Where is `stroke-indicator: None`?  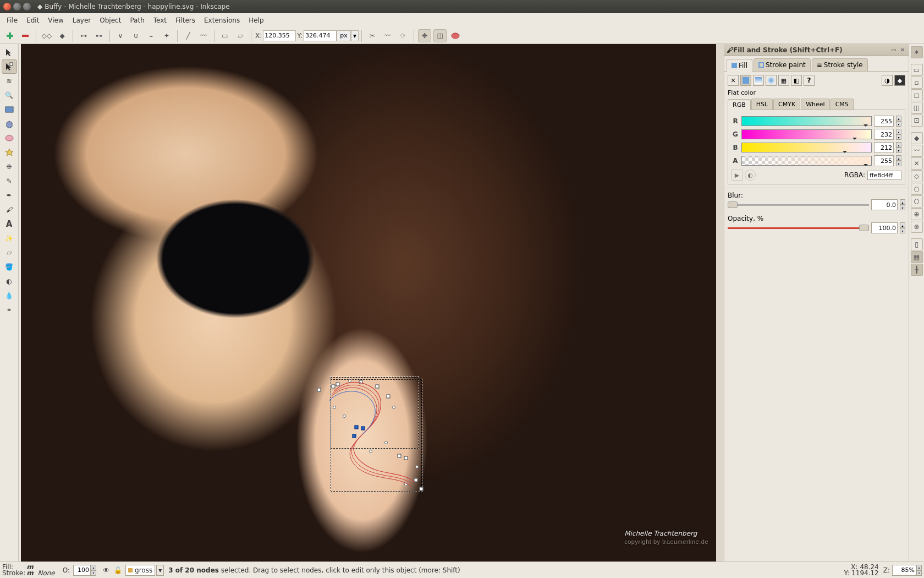
stroke-indicator: None is located at coordinates (46, 573).